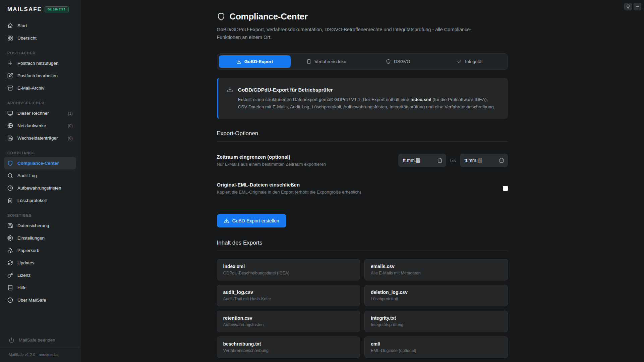 The width and height of the screenshot is (644, 362). I want to click on sidebar-item-netzlaufwerke: Netzlaufwerke (0), so click(40, 125).